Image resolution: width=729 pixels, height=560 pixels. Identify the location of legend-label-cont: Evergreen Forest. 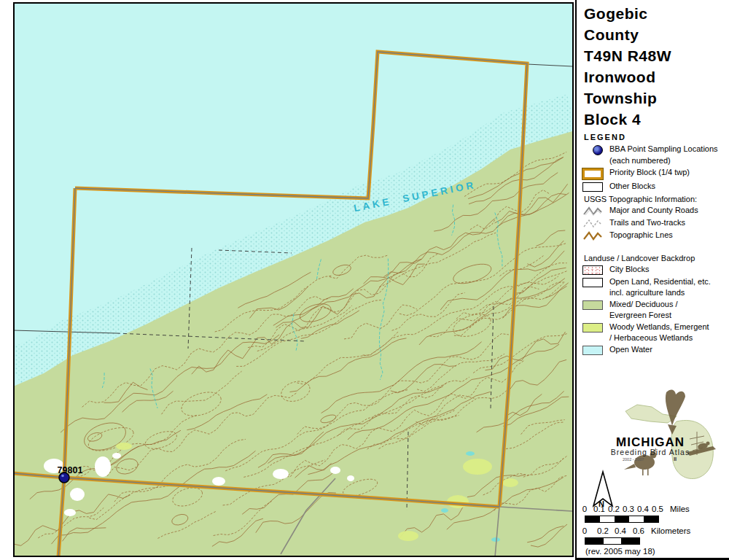
(669, 315).